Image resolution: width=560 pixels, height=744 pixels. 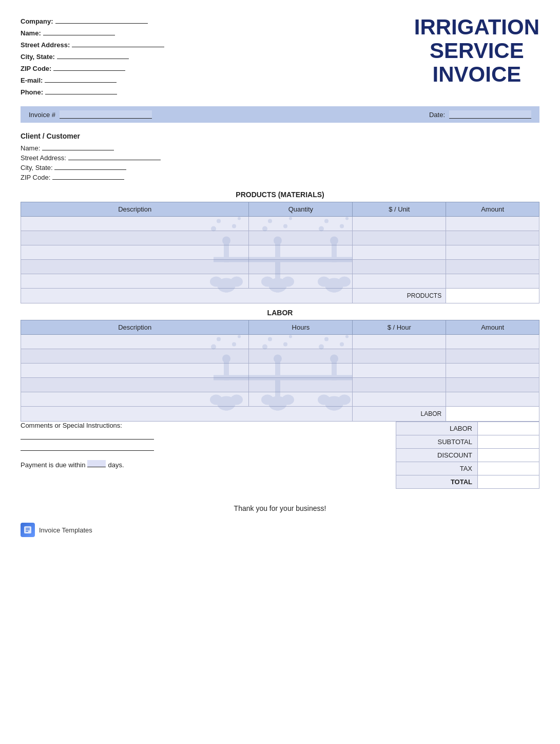 What do you see at coordinates (208, 445) in the screenshot?
I see `comments-section: Comments or Special Instructions: Paymen…` at bounding box center [208, 445].